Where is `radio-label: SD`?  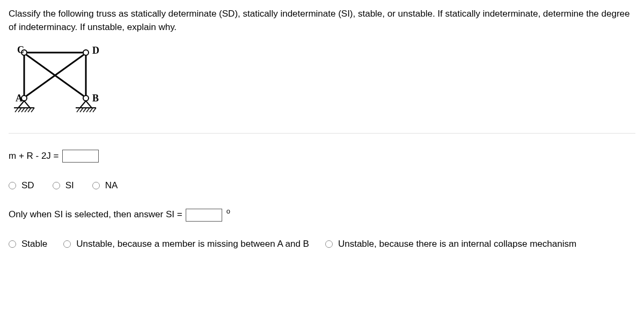 radio-label: SD is located at coordinates (28, 186).